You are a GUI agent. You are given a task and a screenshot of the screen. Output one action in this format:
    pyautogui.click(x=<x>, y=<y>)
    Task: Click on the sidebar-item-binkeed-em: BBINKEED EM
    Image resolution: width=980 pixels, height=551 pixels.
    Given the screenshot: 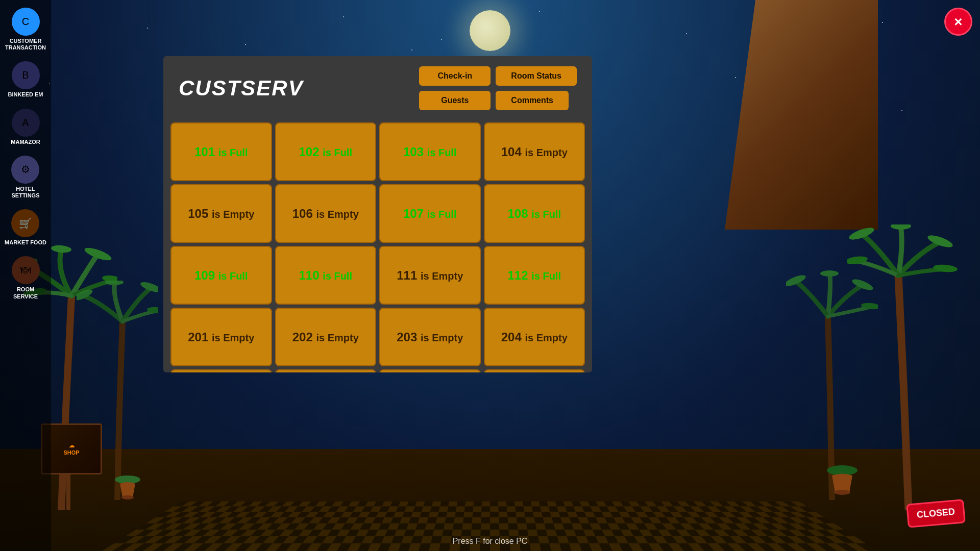 What is the action you would take?
    pyautogui.click(x=26, y=80)
    